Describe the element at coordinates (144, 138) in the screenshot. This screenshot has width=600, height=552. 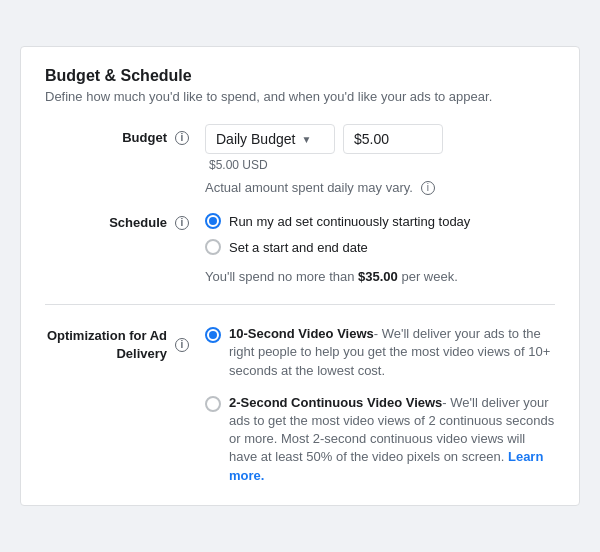
I see `budget-label-text: Budget` at that location.